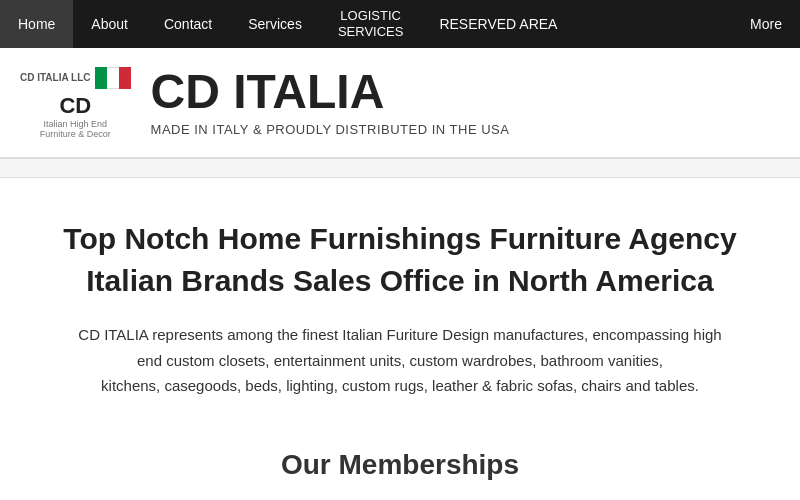  Describe the element at coordinates (400, 168) in the screenshot. I see `section-divider` at that location.